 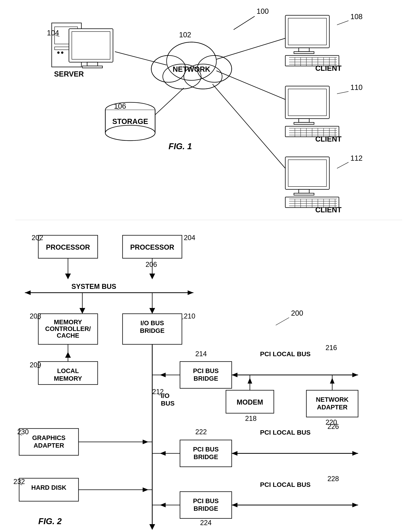 I want to click on svg-text: GRAPHICS, so click(x=49, y=438).